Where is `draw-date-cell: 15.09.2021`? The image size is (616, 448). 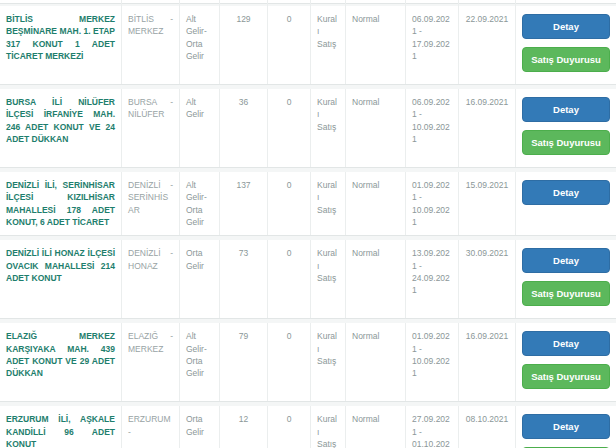
draw-date-cell: 15.09.2021 is located at coordinates (486, 204).